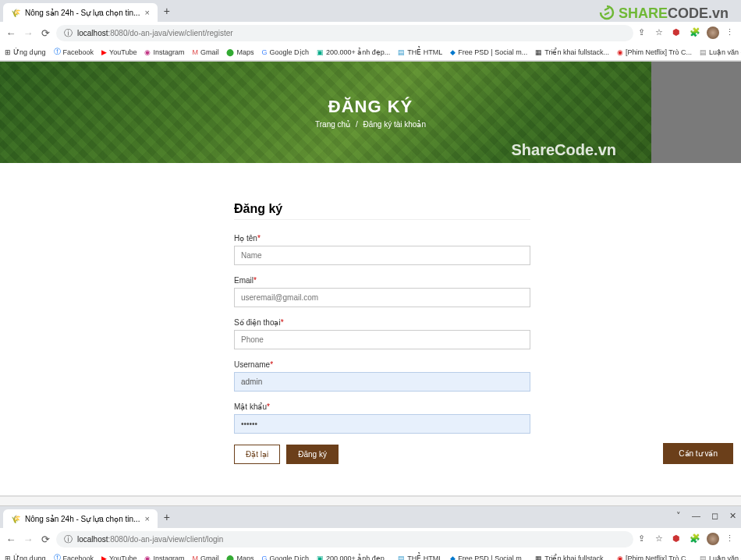  What do you see at coordinates (664, 13) in the screenshot?
I see `watermark-logo: SHARECODE.vn` at bounding box center [664, 13].